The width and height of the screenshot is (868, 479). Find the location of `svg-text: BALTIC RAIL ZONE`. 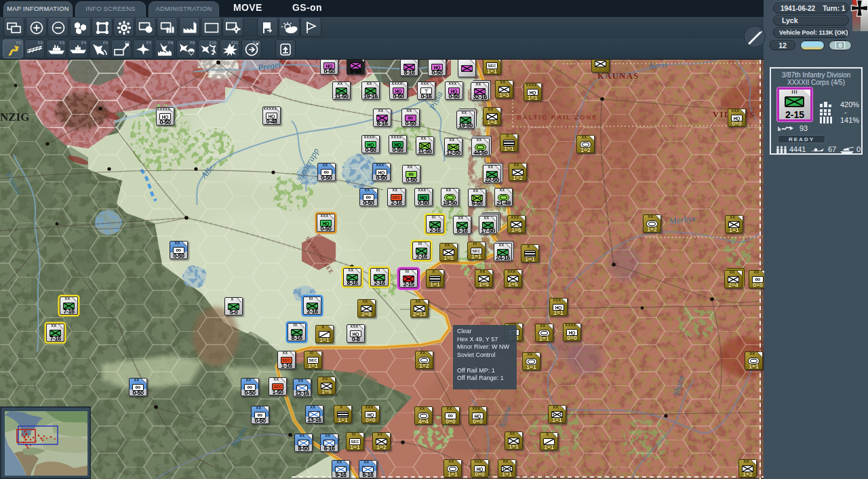

svg-text: BALTIC RAIL ZONE is located at coordinates (557, 117).